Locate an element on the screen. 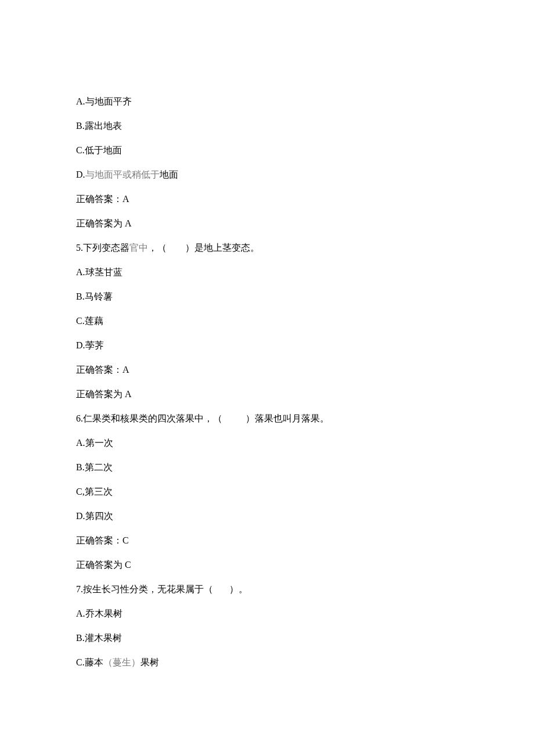  q4-answer-confirm: 正确答案为 A is located at coordinates (305, 224).